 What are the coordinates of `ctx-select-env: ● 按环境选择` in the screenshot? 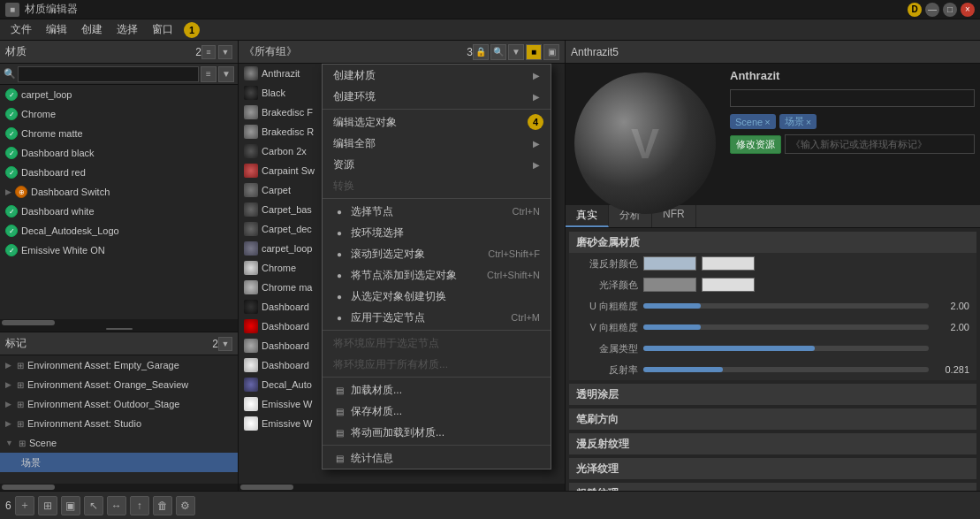 It's located at (437, 233).